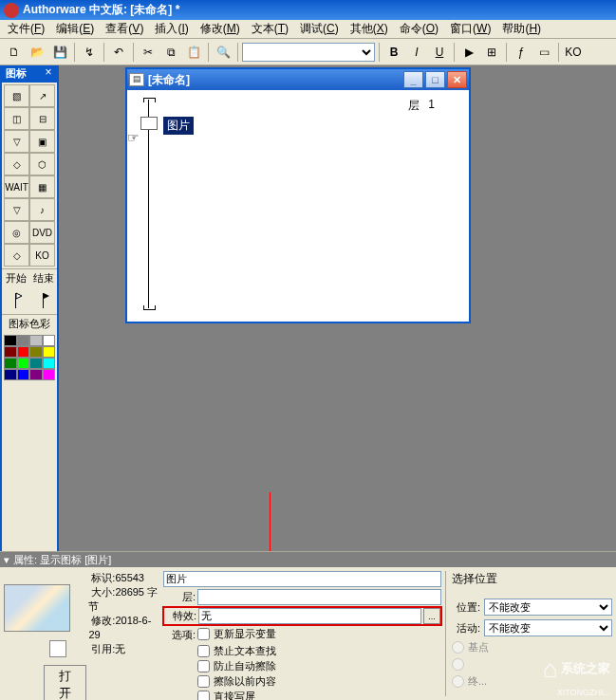  Describe the element at coordinates (124, 28) in the screenshot. I see `menu-view: 查看(V)` at that location.